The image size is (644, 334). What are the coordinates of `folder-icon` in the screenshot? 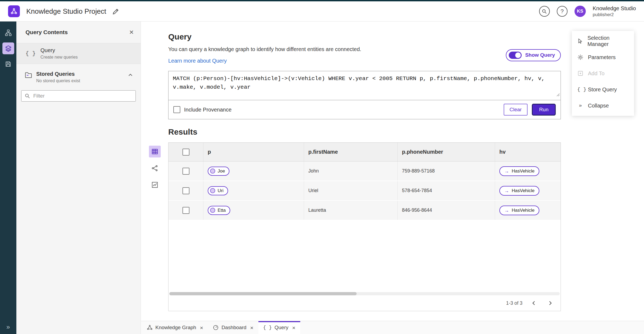 It's located at (28, 75).